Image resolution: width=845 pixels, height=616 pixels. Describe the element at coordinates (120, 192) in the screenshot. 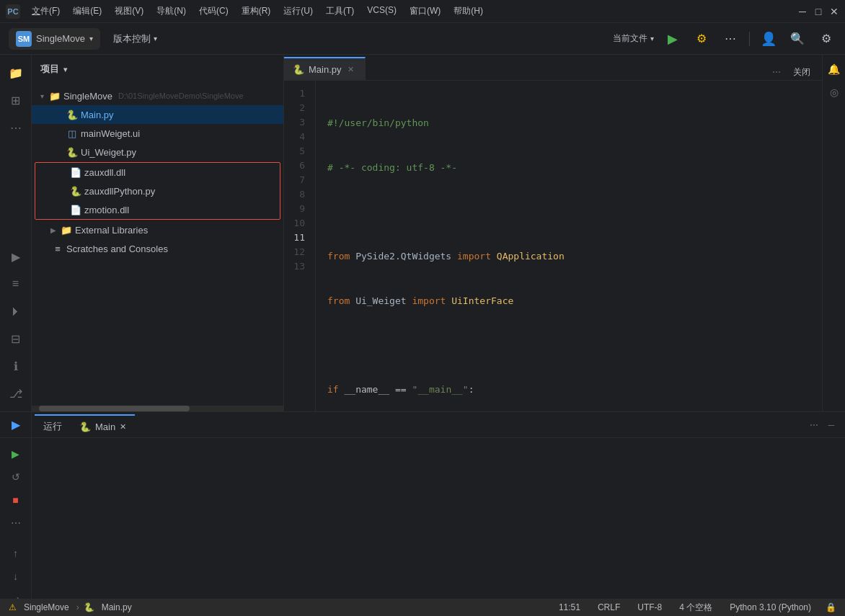

I see `tree-item-zauxdll-python-name: zauxdllPython.py` at that location.